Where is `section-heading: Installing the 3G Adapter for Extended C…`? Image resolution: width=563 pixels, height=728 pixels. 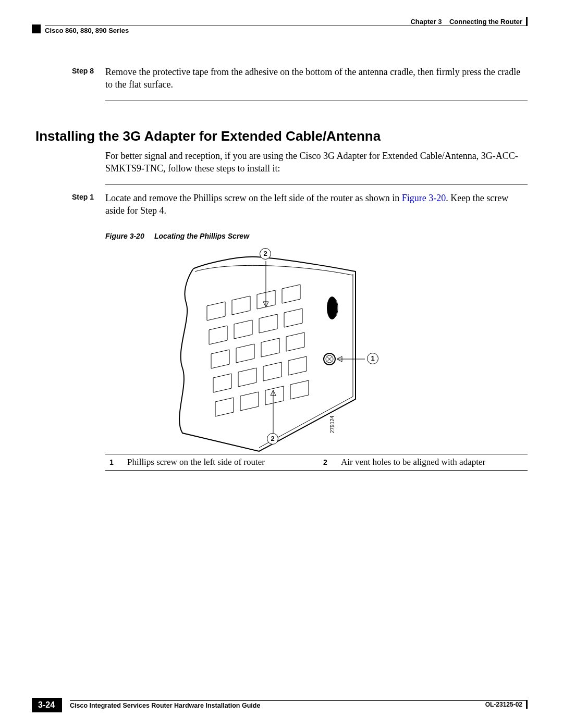
section-heading: Installing the 3G Adapter for Extended C… is located at coordinates (282, 137).